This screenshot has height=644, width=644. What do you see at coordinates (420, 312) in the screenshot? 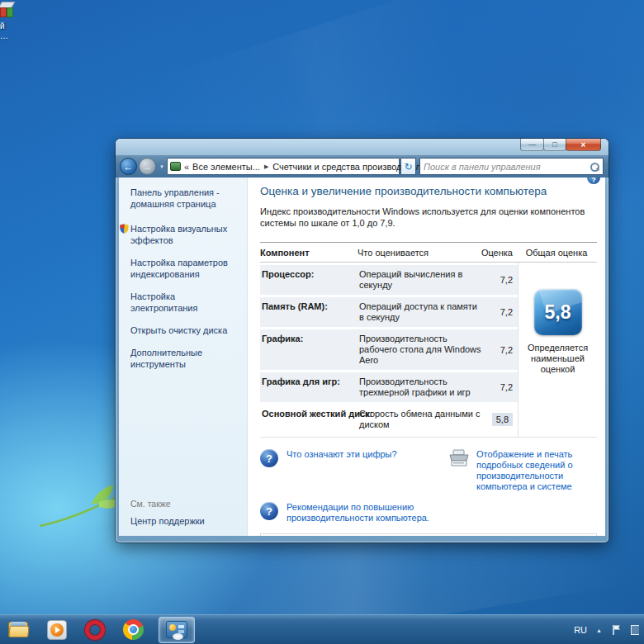
I see `component-description: Операций доступа к памяти в секунду` at bounding box center [420, 312].